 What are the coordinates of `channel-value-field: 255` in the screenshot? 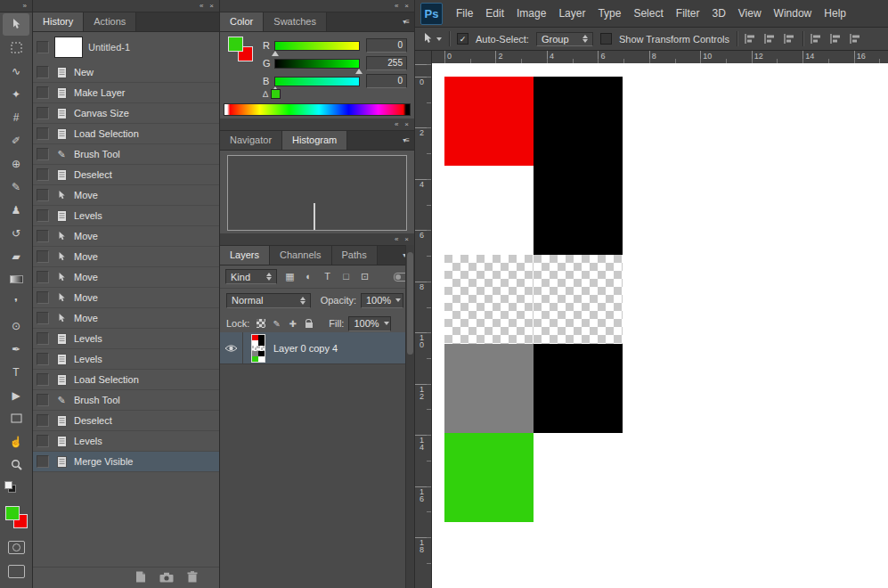 It's located at (387, 63).